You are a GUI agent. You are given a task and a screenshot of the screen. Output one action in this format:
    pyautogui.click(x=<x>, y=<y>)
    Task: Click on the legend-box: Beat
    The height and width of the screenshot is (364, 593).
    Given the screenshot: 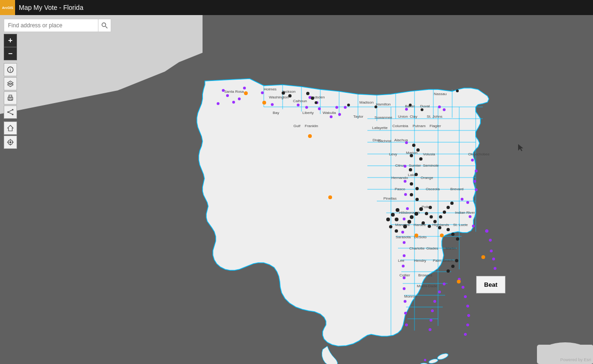 What is the action you would take?
    pyautogui.click(x=491, y=284)
    